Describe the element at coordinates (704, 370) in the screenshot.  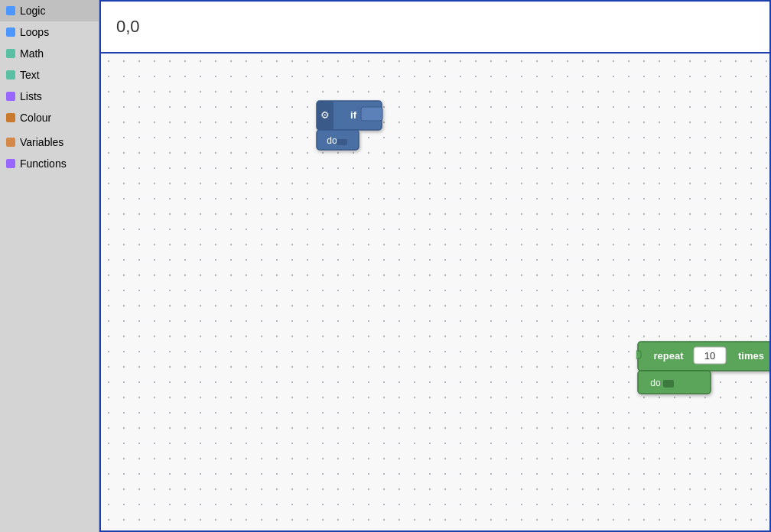
I see `repeat-block: repeat 10 times do` at that location.